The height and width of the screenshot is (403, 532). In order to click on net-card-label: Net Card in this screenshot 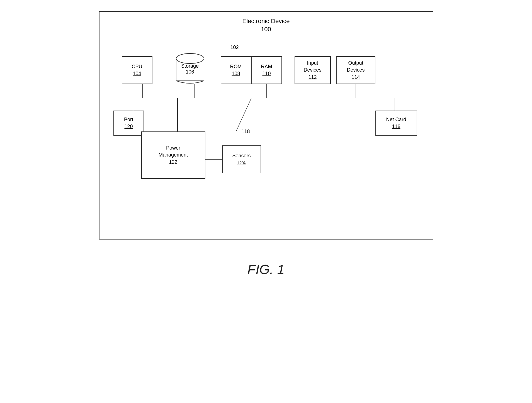, I will do `click(396, 120)`.